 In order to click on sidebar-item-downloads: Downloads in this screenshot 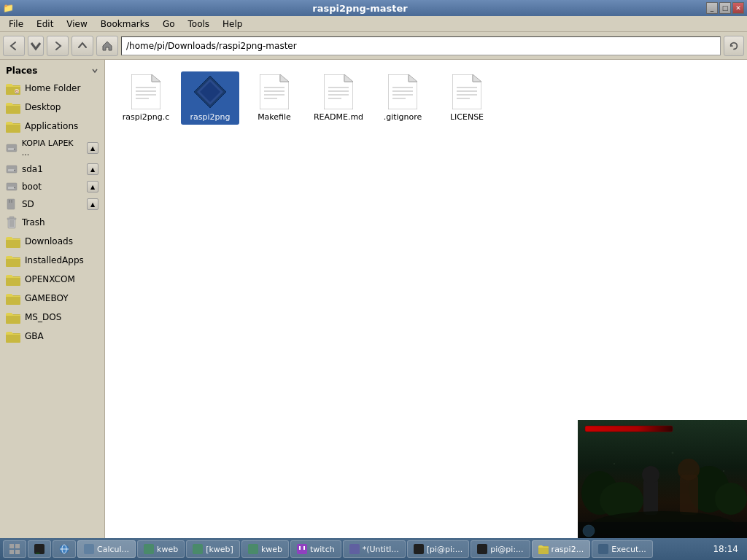, I will do `click(53, 241)`.